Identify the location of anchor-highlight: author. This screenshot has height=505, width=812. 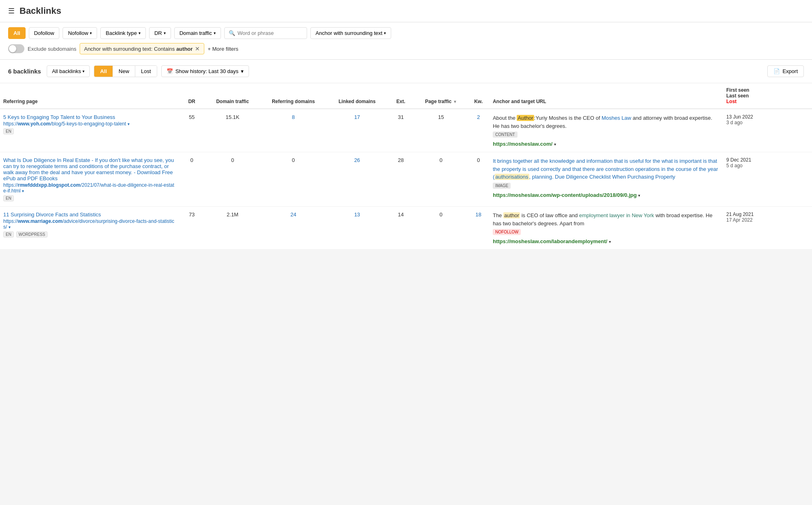
(512, 215).